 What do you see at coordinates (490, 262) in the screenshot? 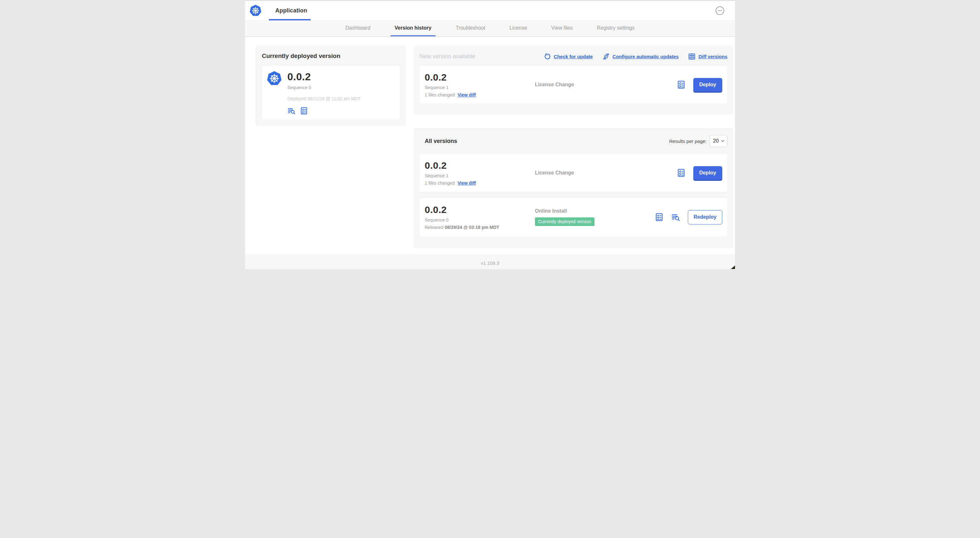
I see `page-footer: v1.109.3` at bounding box center [490, 262].